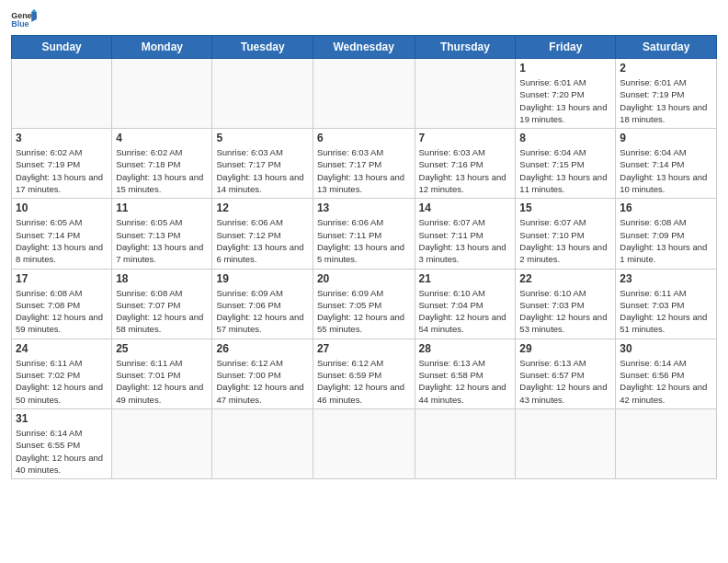  Describe the element at coordinates (263, 234) in the screenshot. I see `calendar-cell: 12Sunrise: 6:06 AM Sunset: 7:12 PM Dayli…` at that location.